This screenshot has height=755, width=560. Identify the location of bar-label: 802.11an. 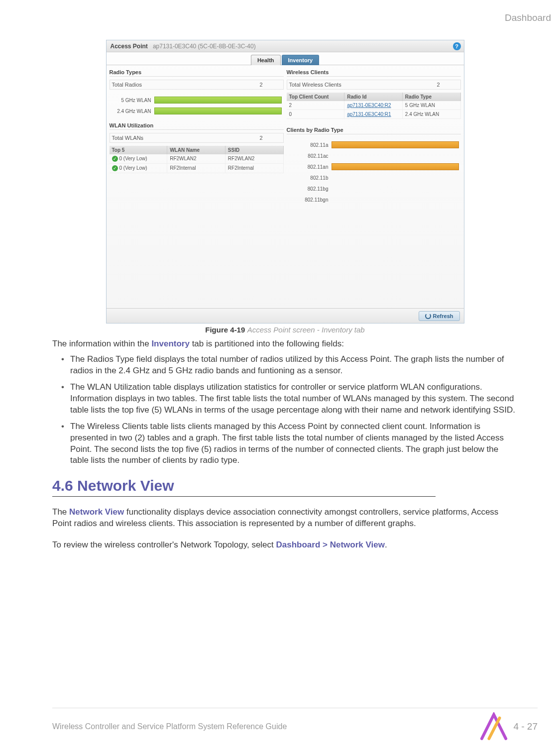
(309, 167).